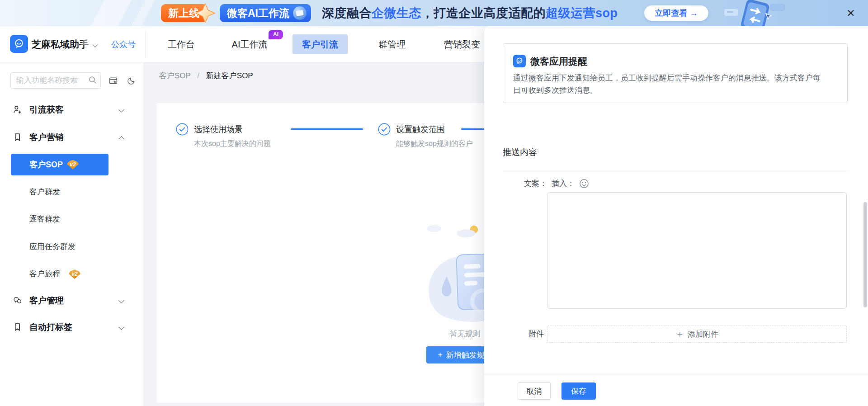 The width and height of the screenshot is (868, 406). I want to click on step2-subtitle: 能够触发sop规则的客户, so click(434, 144).